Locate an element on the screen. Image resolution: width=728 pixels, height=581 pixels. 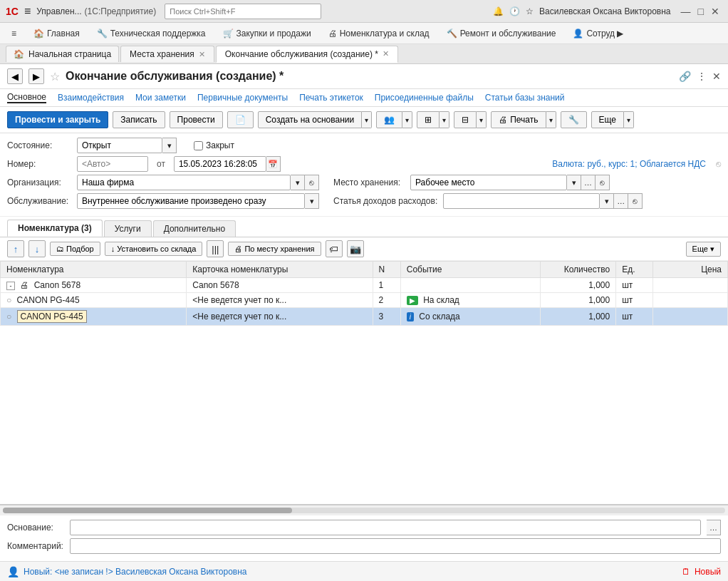
service-dropdown-btn: ▾ is located at coordinates (312, 201).